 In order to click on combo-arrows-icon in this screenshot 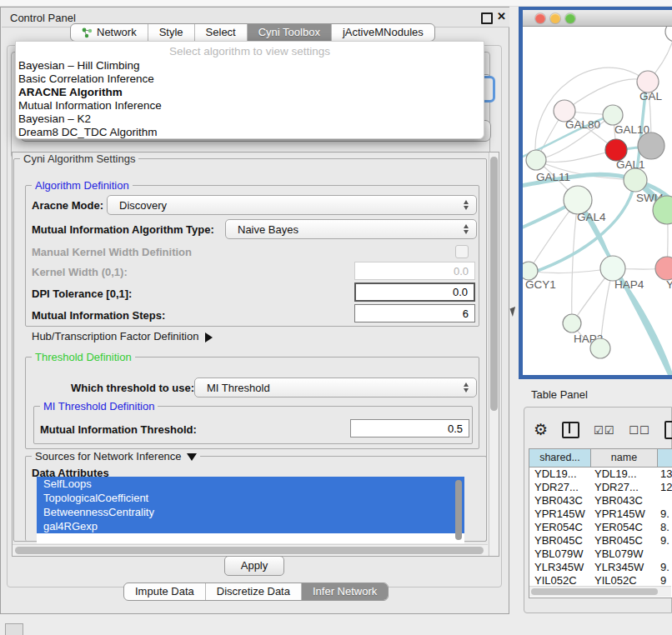, I will do `click(466, 229)`.